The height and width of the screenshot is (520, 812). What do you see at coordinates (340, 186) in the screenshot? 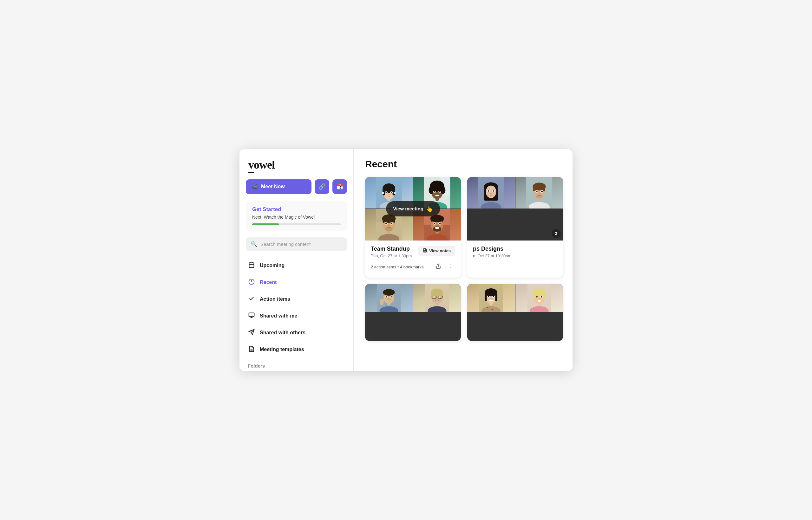
I see `calendar-button: 📅` at bounding box center [340, 186].